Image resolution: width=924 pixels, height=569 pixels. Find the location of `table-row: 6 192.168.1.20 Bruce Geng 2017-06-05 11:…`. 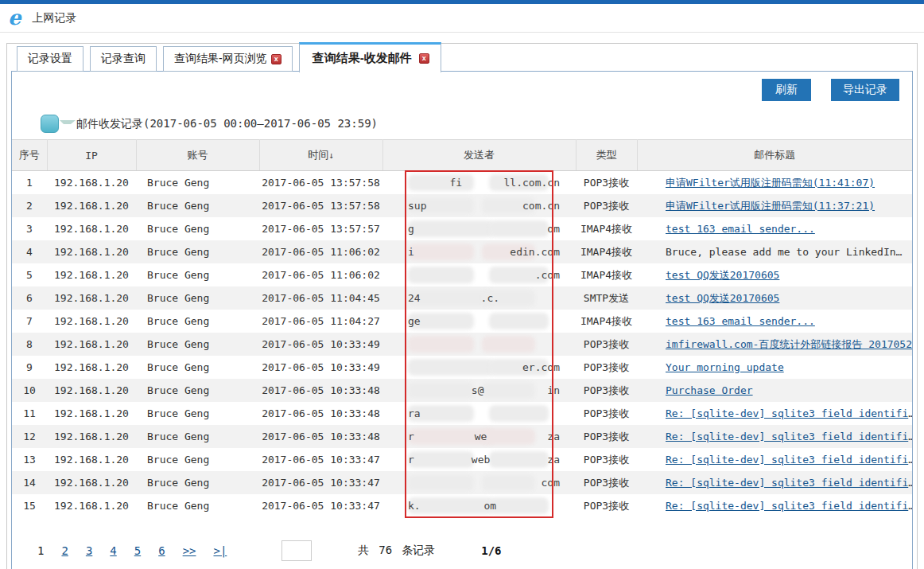

table-row: 6 192.168.1.20 Bruce Geng 2017-06-05 11:… is located at coordinates (462, 298).